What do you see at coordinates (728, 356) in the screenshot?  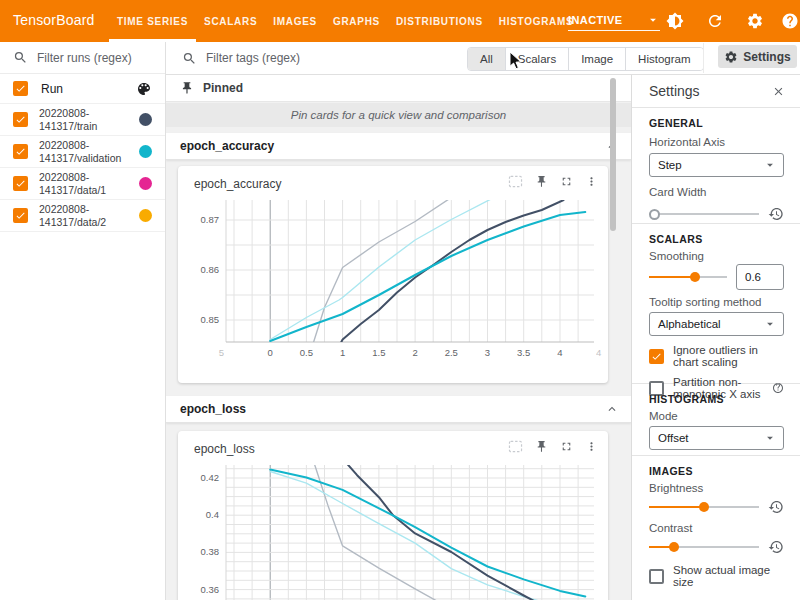 I see `ignore-outliers-label: Ignore outliers in chart scaling` at bounding box center [728, 356].